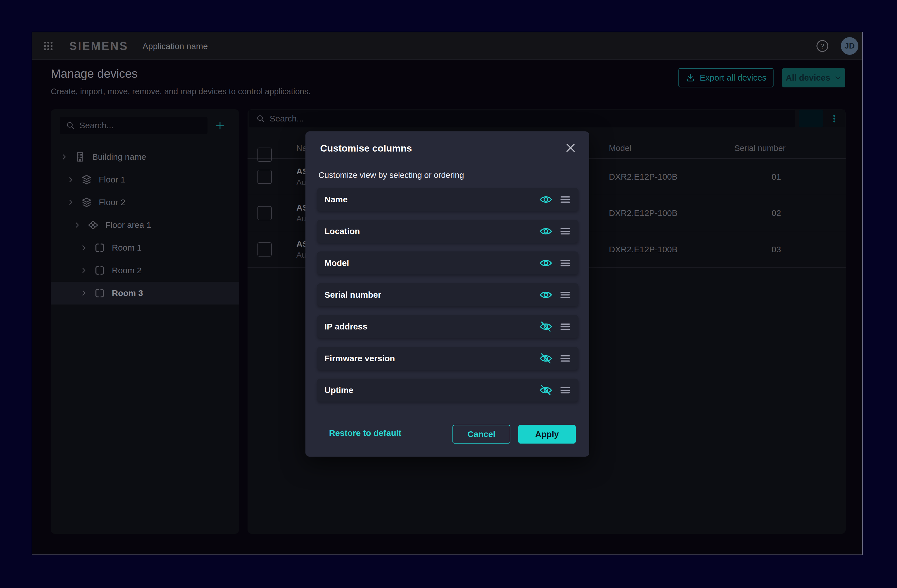 The image size is (897, 588). What do you see at coordinates (838, 78) in the screenshot?
I see `chevron-down-icon` at bounding box center [838, 78].